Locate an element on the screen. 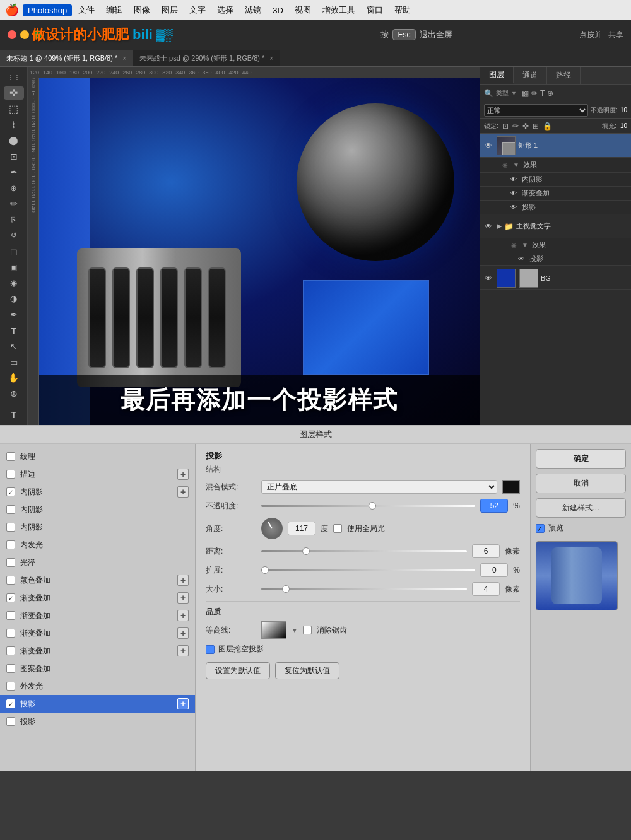 The image size is (631, 840). tool-eraser: ◻ is located at coordinates (14, 251).